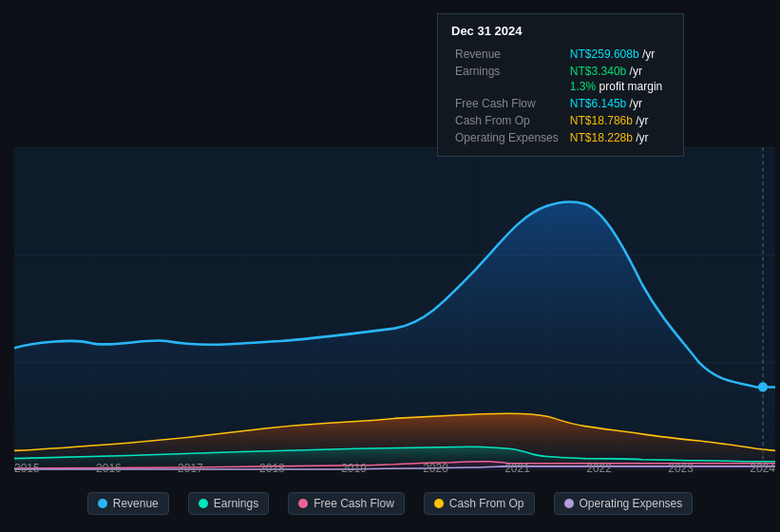 The height and width of the screenshot is (532, 780). What do you see at coordinates (517, 468) in the screenshot?
I see `x-label-2021: 2021` at bounding box center [517, 468].